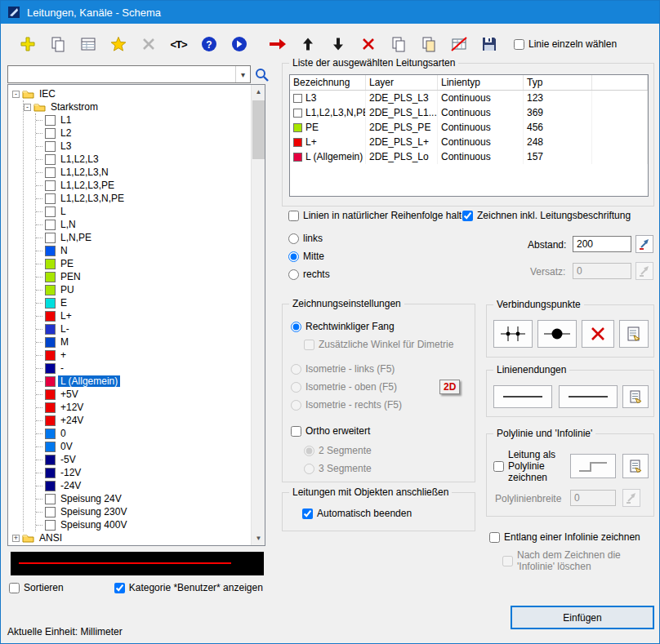 This screenshot has width=660, height=644. Describe the element at coordinates (588, 397) in the screenshot. I see `line-end-style-button` at that location.